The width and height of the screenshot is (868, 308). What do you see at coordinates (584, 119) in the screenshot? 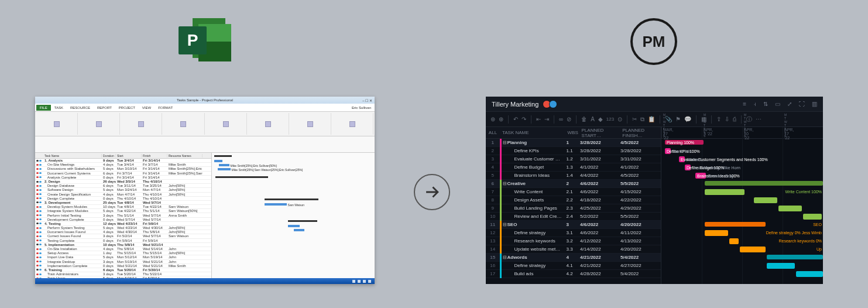
I see `delete-icon: 🗑` at bounding box center [584, 119].